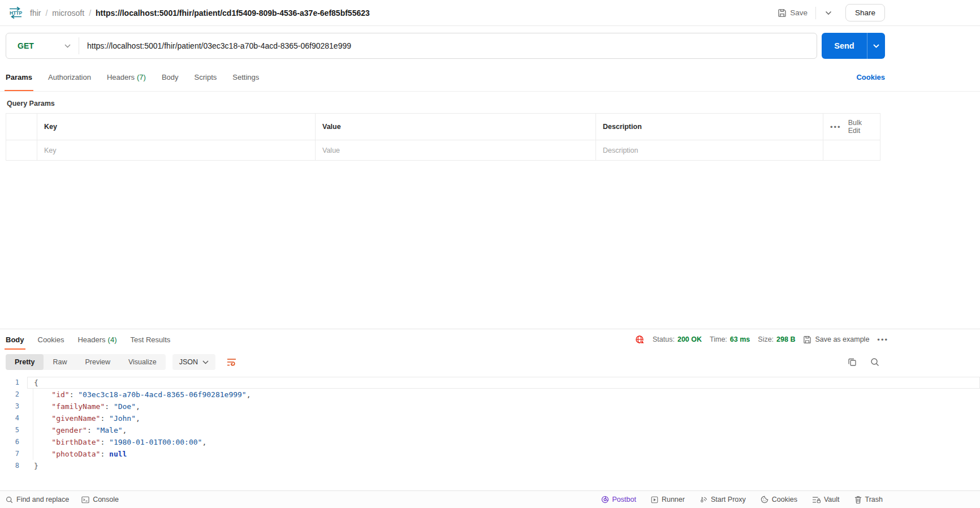  What do you see at coordinates (779, 500) in the screenshot?
I see `cookies-button: Cookies` at bounding box center [779, 500].